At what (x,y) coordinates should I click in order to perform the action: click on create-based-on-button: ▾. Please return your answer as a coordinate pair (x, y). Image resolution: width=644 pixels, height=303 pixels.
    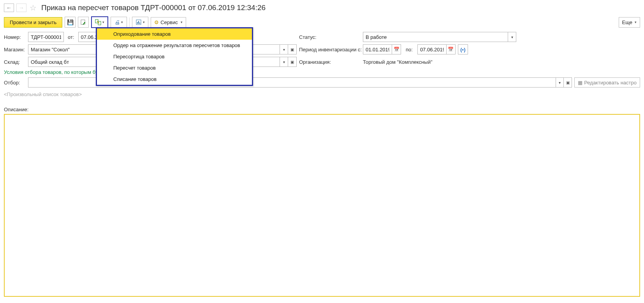
    Looking at the image, I should click on (100, 22).